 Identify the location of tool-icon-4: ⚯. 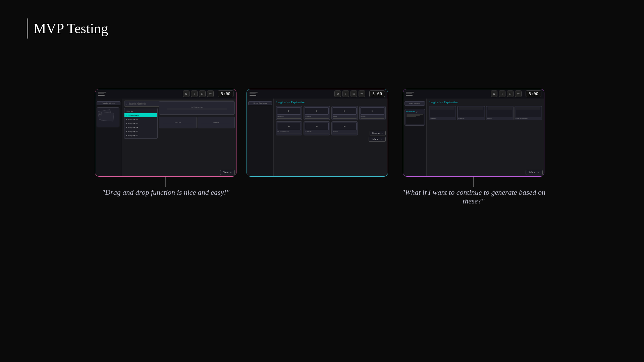
(210, 94).